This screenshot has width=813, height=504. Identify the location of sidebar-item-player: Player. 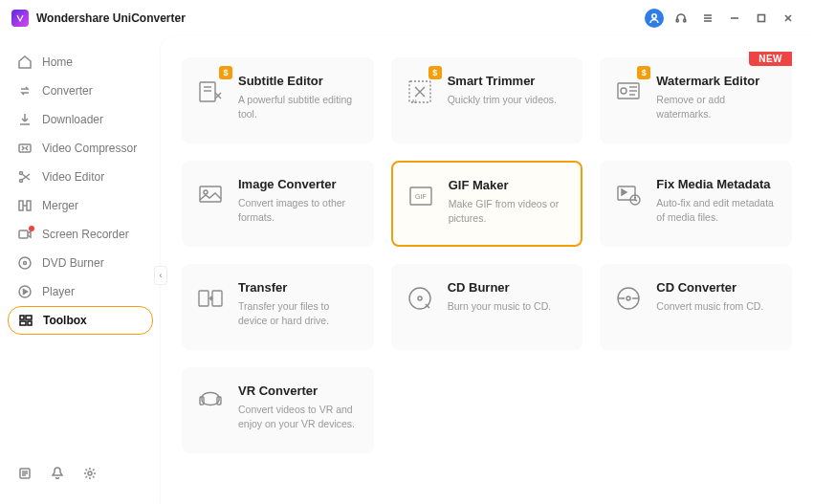
(80, 292).